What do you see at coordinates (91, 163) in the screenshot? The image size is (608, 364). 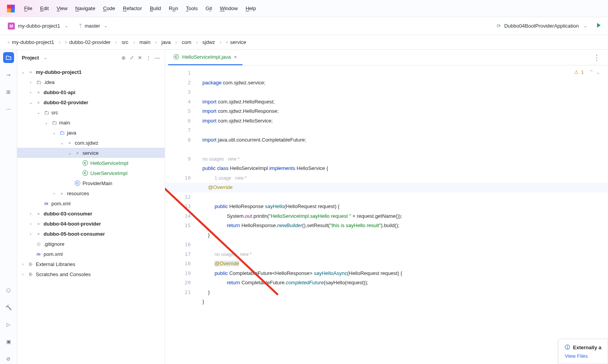 I see `tree-node-file: CHelloServiceImpl` at bounding box center [91, 163].